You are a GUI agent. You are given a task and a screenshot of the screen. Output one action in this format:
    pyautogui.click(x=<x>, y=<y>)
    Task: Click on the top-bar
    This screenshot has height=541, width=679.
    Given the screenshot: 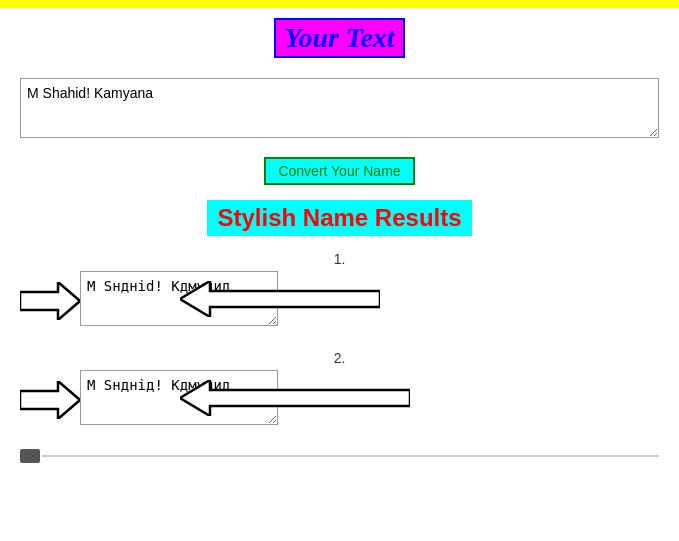 What is the action you would take?
    pyautogui.click(x=340, y=4)
    